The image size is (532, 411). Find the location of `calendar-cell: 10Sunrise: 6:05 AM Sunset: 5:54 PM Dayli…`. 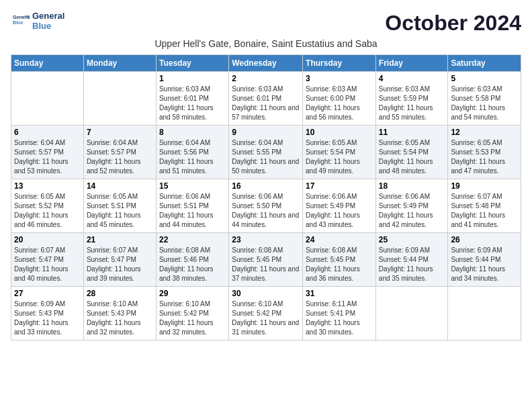

calendar-cell: 10Sunrise: 6:05 AM Sunset: 5:54 PM Dayli… is located at coordinates (340, 152).